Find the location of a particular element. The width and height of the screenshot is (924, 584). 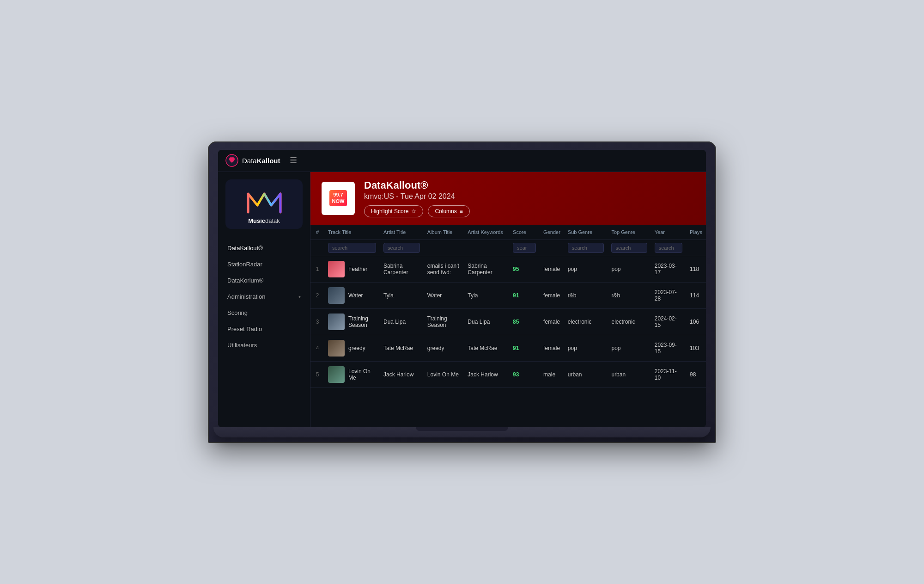

search-artist-input is located at coordinates (402, 248).